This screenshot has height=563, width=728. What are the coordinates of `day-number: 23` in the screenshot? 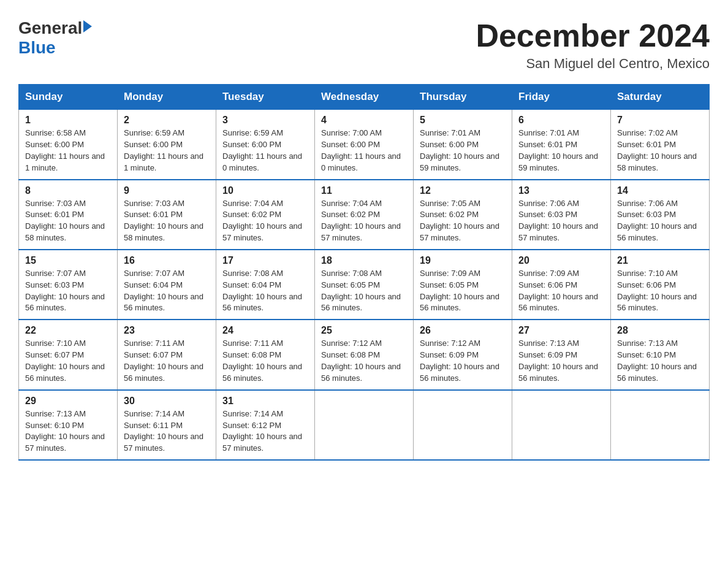 It's located at (167, 331).